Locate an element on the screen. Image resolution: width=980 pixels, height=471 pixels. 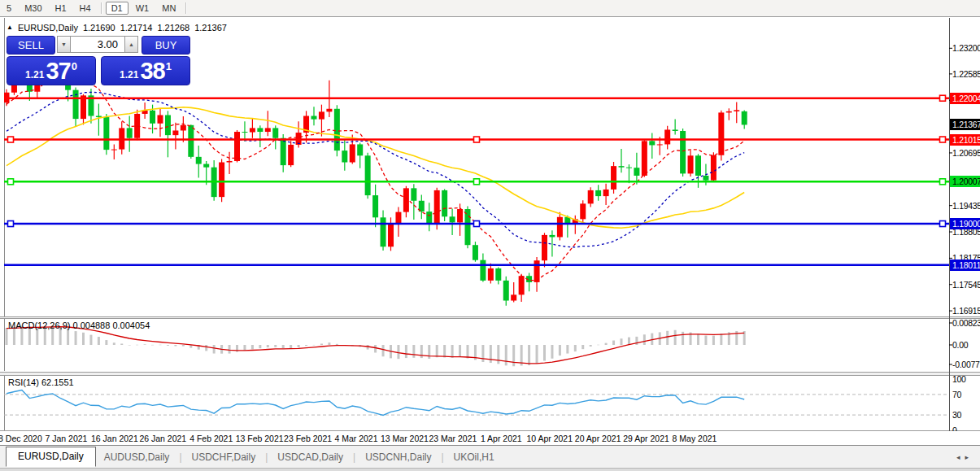
horizontal-line-1.21015 is located at coordinates (477, 140).